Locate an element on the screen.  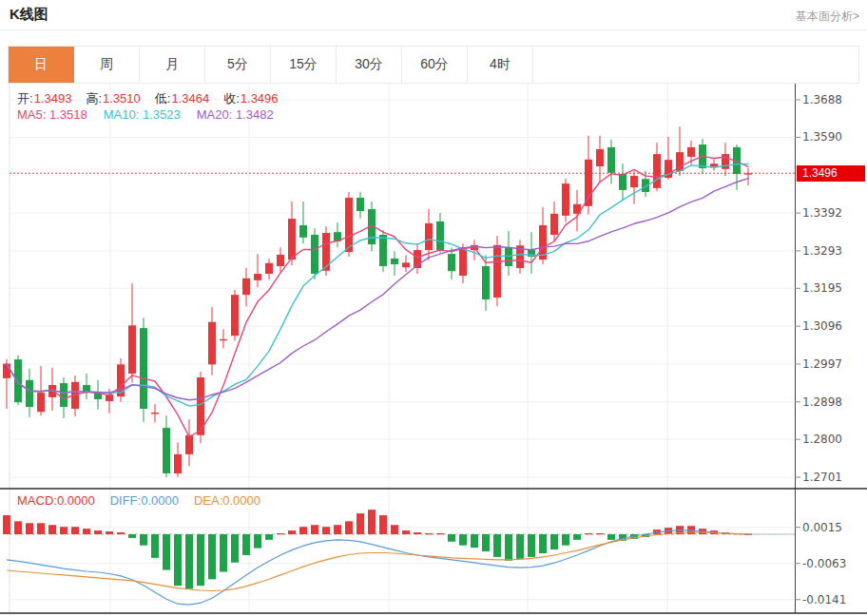
svg-text: 1.3392 is located at coordinates (822, 213).